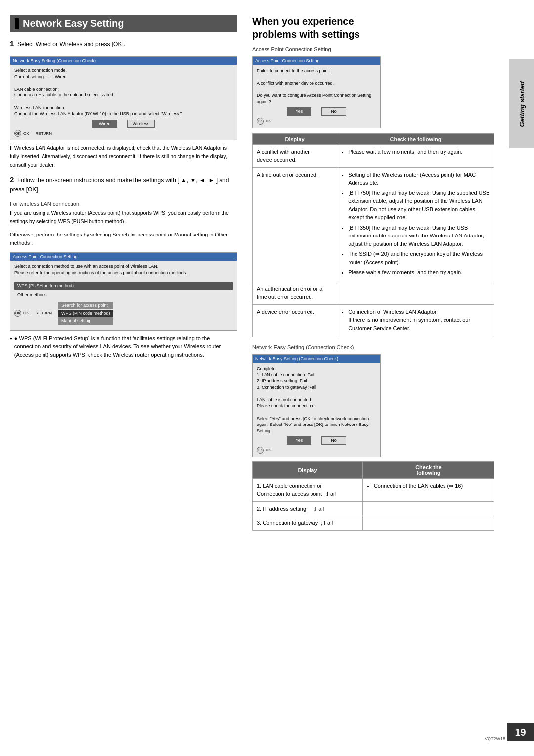 The width and height of the screenshot is (534, 756). Describe the element at coordinates (44, 134) in the screenshot. I see `ss1-return-label: RETURN` at that location.